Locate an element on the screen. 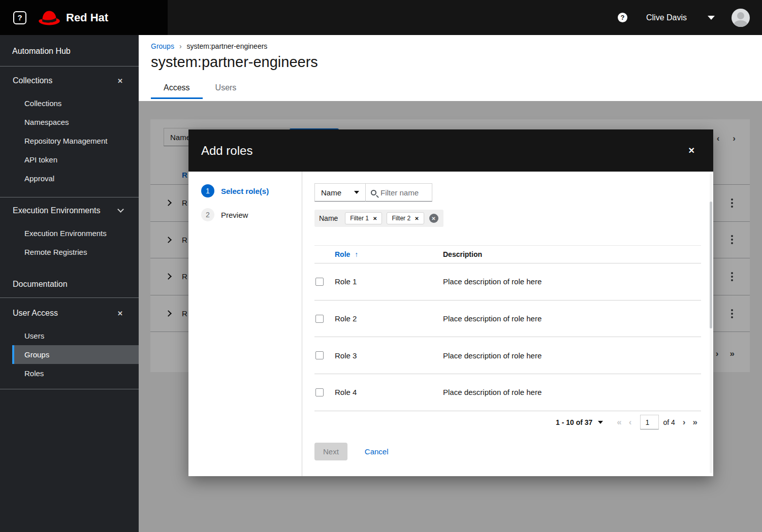 This screenshot has width=762, height=532. search-input is located at coordinates (404, 193).